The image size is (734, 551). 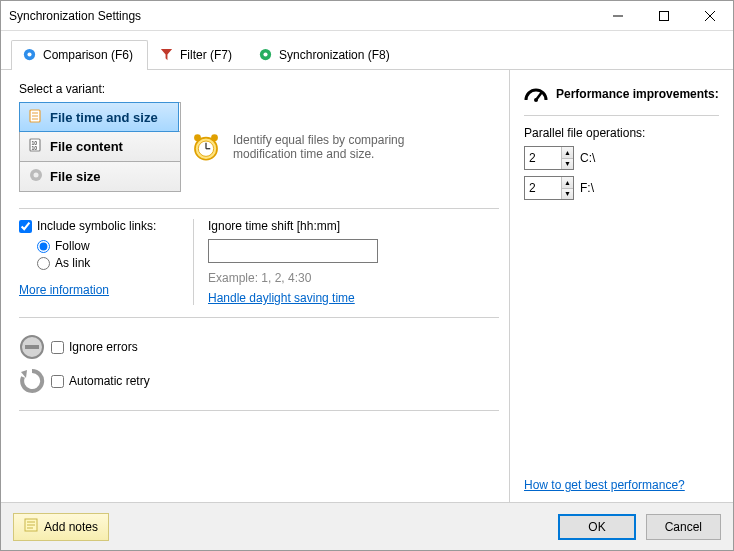 What do you see at coordinates (72, 263) in the screenshot?
I see `aslink-label: As link` at bounding box center [72, 263].